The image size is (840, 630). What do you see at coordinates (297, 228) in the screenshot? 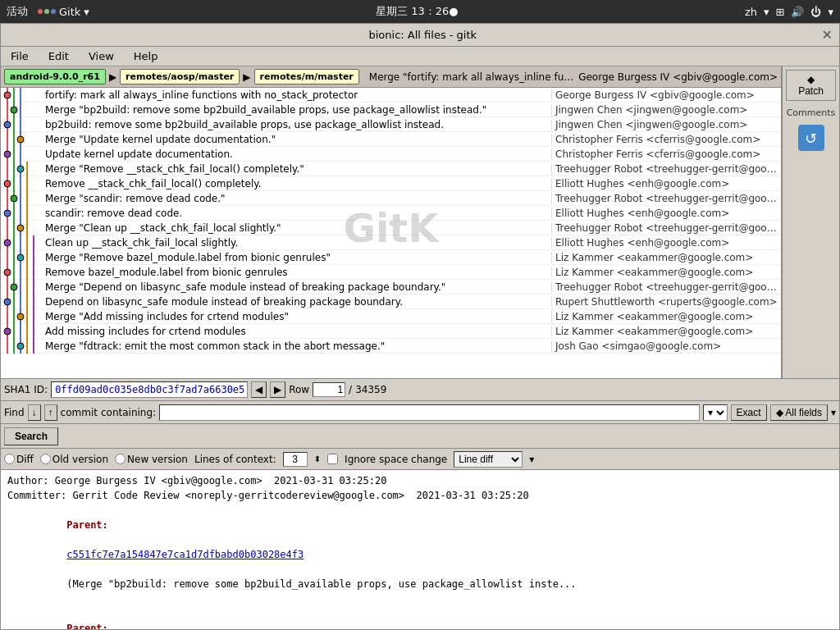
I see `commit-message: Merge "Clean up __stack_chk_fail_local s…` at bounding box center [297, 228].